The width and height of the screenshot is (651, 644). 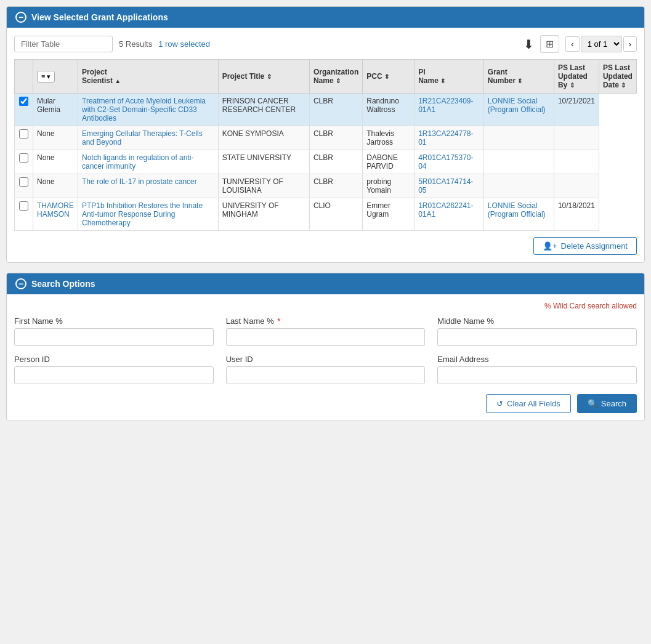 What do you see at coordinates (326, 376) in the screenshot?
I see `user-id-input` at bounding box center [326, 376].